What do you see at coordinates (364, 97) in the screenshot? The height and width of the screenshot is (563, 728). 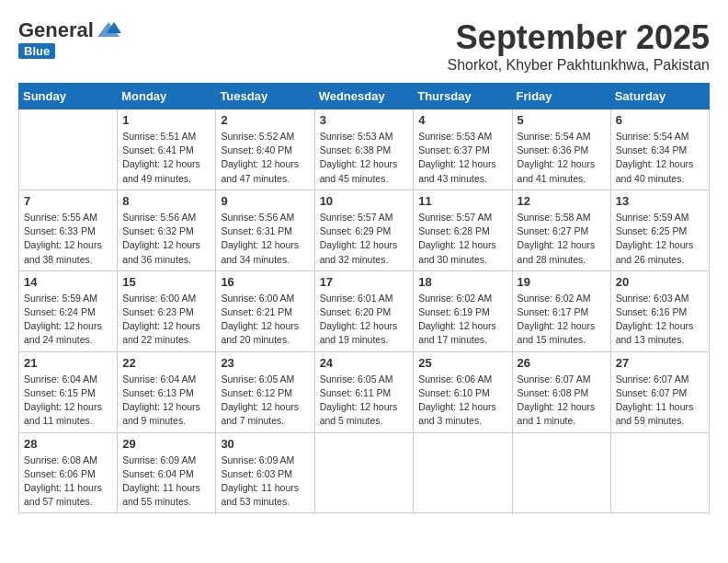 I see `weekday-header-wednesday: Wednesday` at bounding box center [364, 97].